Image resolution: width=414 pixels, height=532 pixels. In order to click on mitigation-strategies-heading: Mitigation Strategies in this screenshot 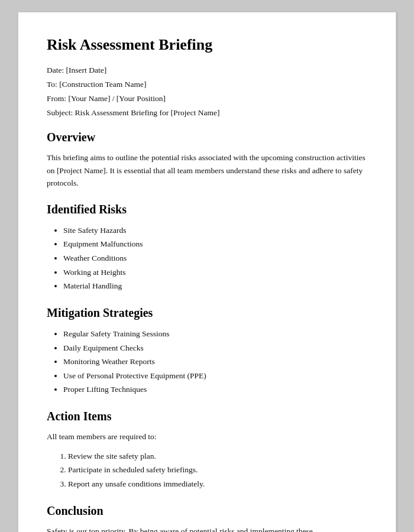, I will do `click(207, 313)`.